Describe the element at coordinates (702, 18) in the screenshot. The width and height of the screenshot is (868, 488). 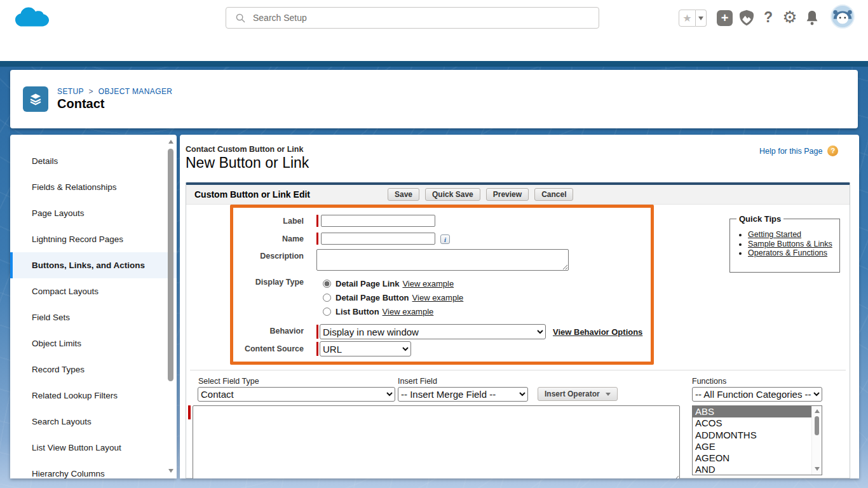
I see `favorites-dropdown-icon` at that location.